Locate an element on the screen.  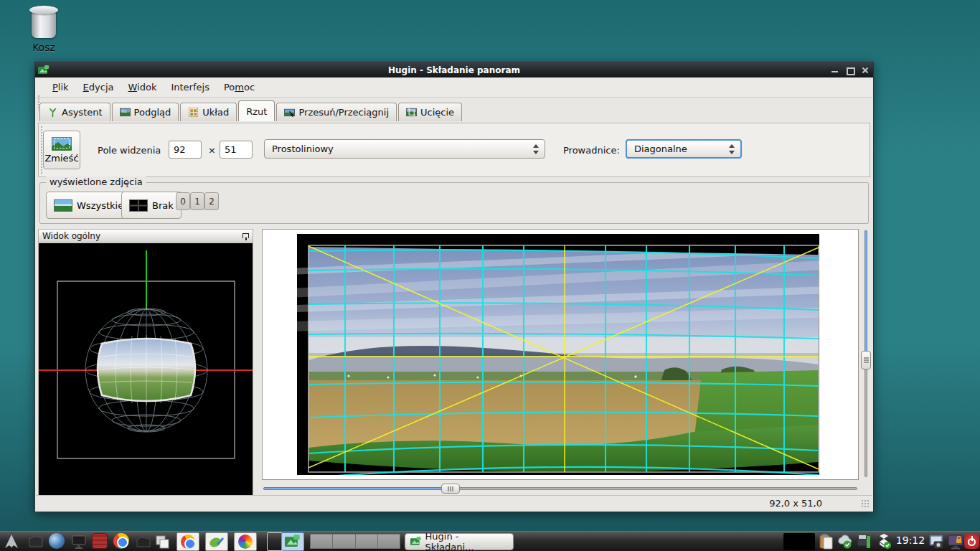
tab-uklad: Układ is located at coordinates (208, 112).